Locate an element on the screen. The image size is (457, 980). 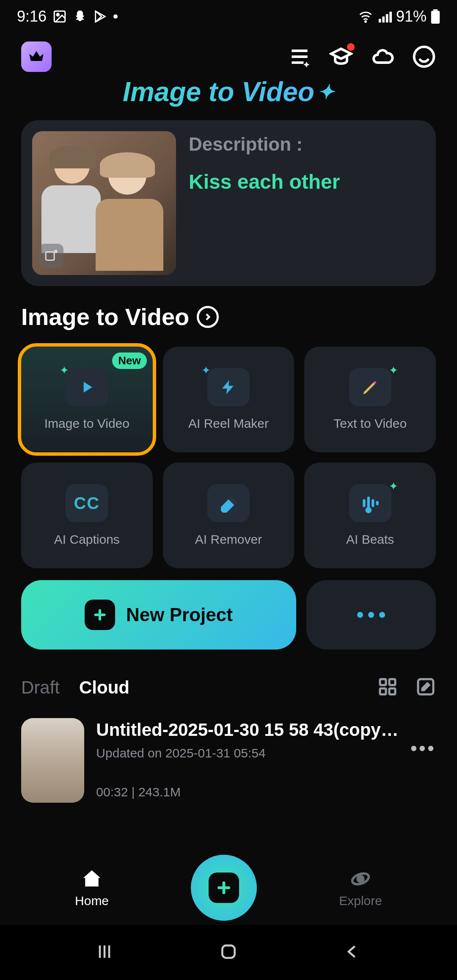
section-title: Image to Video is located at coordinates (105, 317).